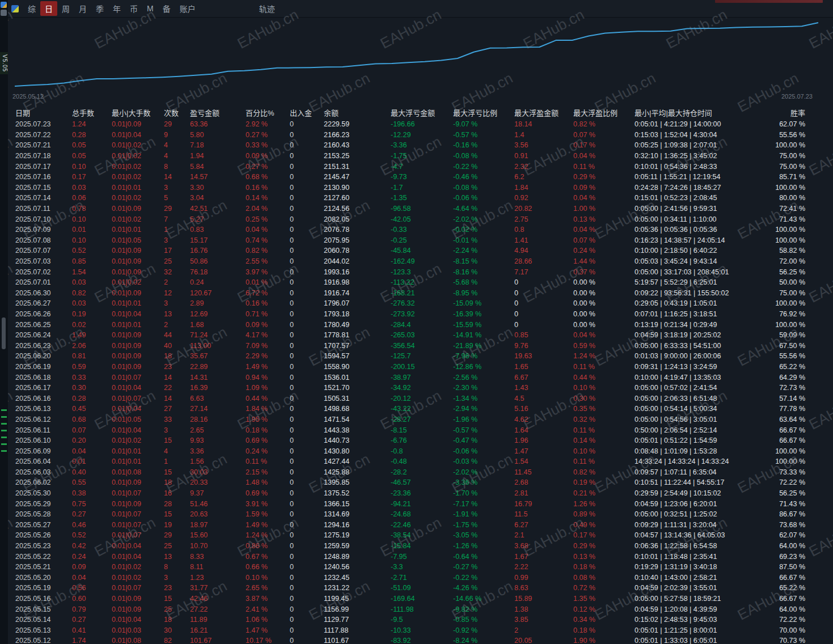 The height and width of the screenshot is (644, 833). I want to click on cell-hold-times: 0:10:40 | 1:43:00 | 2:58:21, so click(695, 578).